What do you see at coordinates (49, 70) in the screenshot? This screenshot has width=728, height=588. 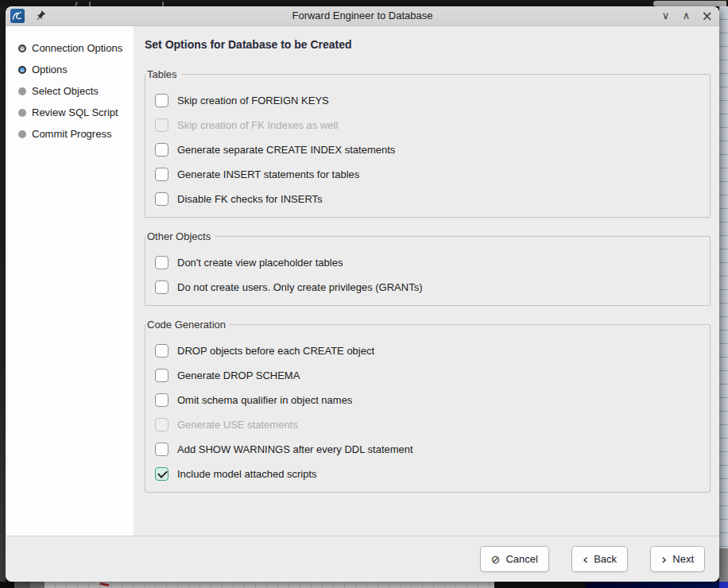 I see `step-label: Options` at bounding box center [49, 70].